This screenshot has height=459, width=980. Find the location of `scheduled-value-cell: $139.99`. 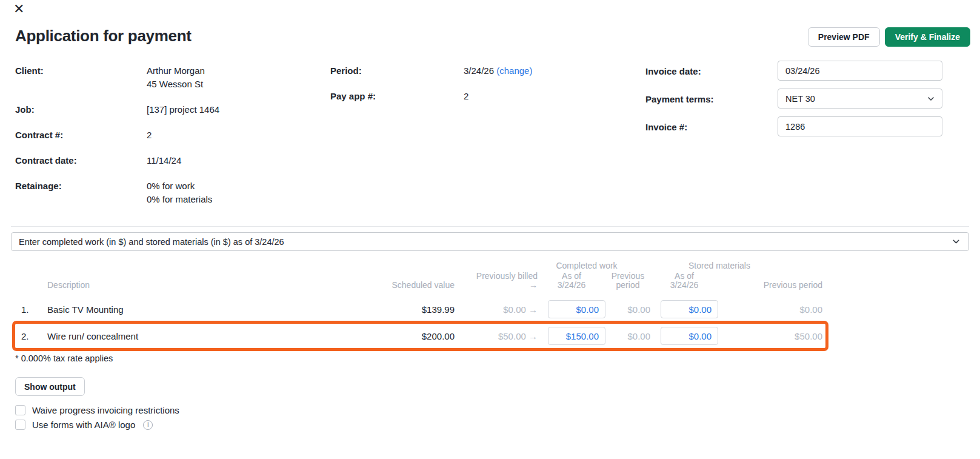

scheduled-value-cell: $139.99 is located at coordinates (408, 309).